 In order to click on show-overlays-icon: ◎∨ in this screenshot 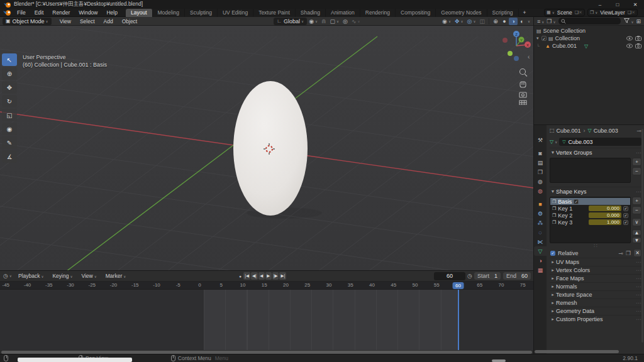, I will do `click(472, 21)`.